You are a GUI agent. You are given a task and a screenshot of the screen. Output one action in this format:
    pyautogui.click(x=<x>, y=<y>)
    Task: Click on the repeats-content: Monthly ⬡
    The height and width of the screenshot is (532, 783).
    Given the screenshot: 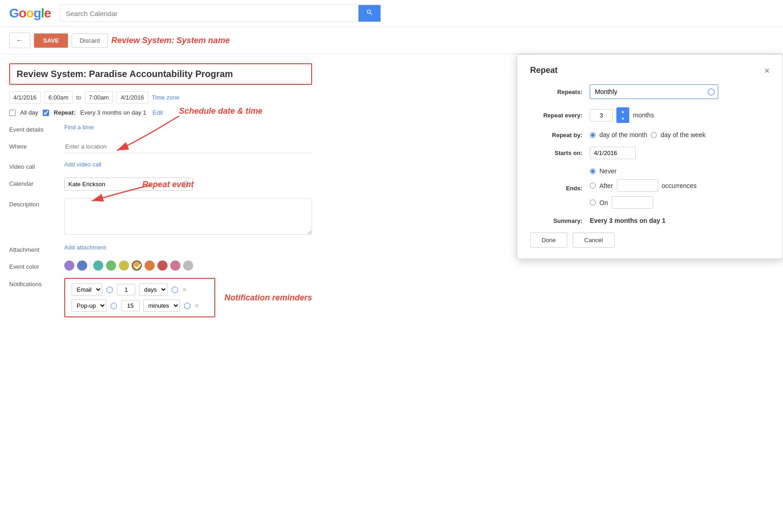 What is the action you would take?
    pyautogui.click(x=680, y=92)
    